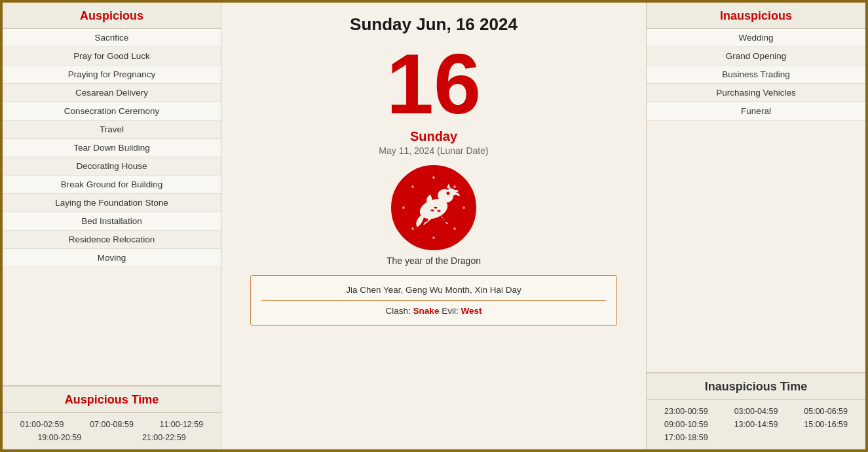 This screenshot has width=868, height=452. Describe the element at coordinates (825, 424) in the screenshot. I see `inaus-time-cell: 15:00-16:59` at that location.